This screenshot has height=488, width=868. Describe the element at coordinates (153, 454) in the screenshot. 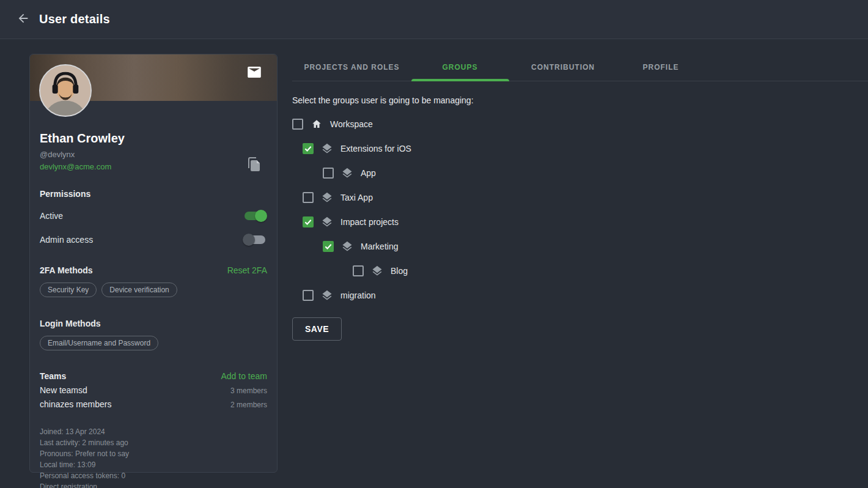

I see `meta-pronouns: Pronouns: Prefer not to say` at that location.